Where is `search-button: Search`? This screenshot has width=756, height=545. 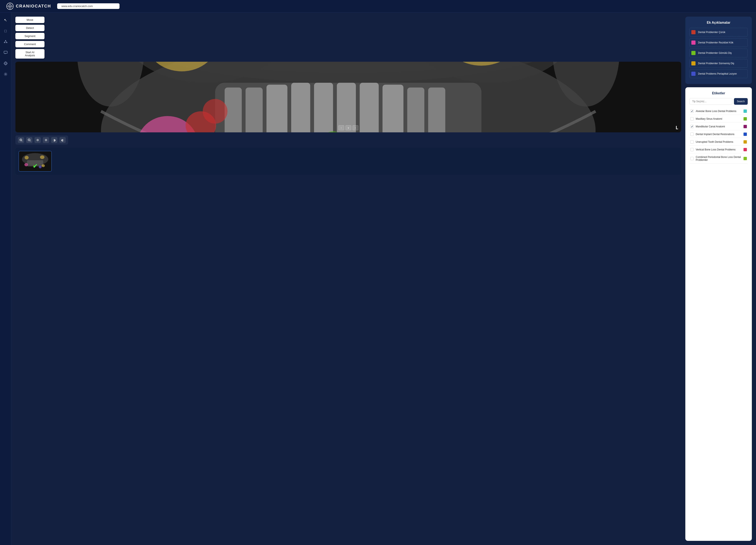
search-button: Search is located at coordinates (741, 101).